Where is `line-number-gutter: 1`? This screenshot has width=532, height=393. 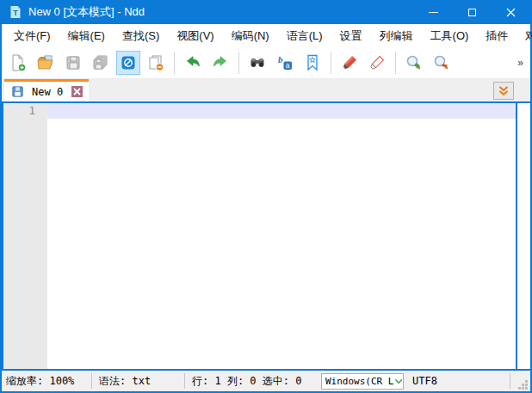 line-number-gutter: 1 is located at coordinates (26, 236).